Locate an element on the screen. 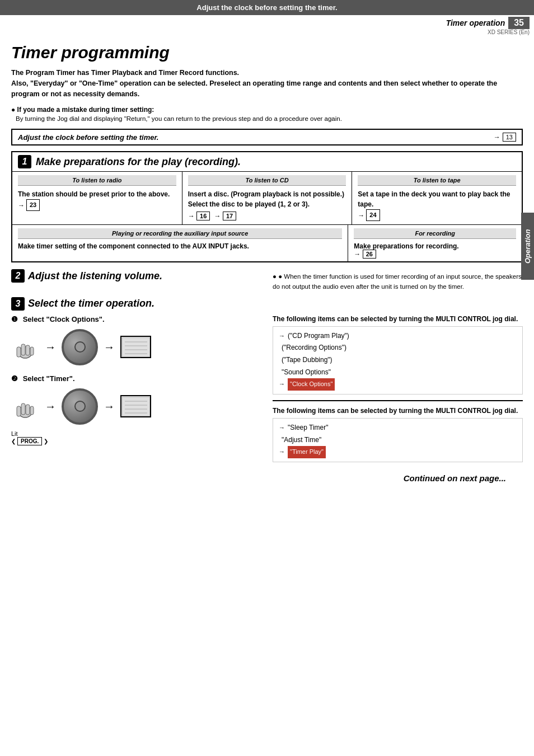 This screenshot has height=756, width=534. clock-reminder-ref: → 13 is located at coordinates (505, 137).